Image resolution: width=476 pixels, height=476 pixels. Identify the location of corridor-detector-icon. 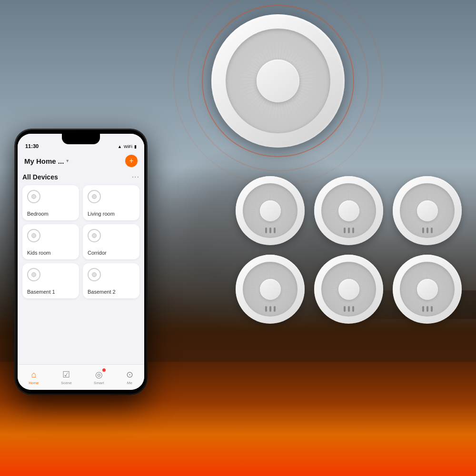
(94, 236).